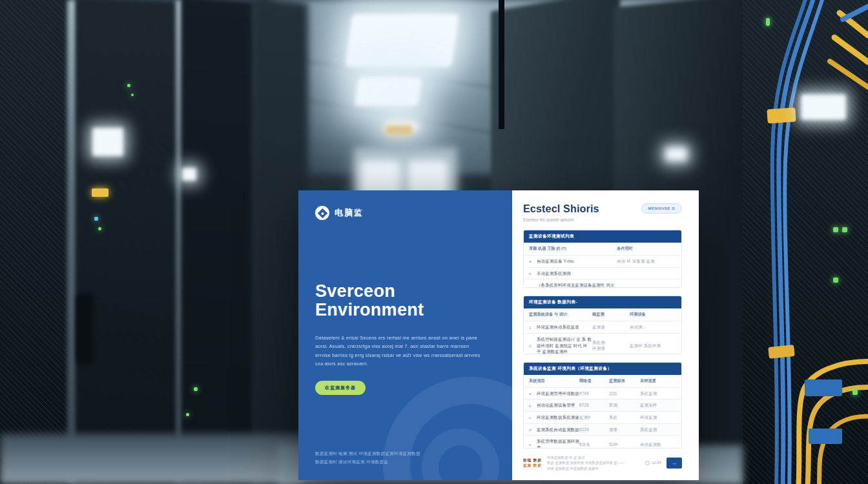 This screenshot has width=868, height=484. What do you see at coordinates (533, 328) in the screenshot?
I see `row-index: 1` at bounding box center [533, 328].